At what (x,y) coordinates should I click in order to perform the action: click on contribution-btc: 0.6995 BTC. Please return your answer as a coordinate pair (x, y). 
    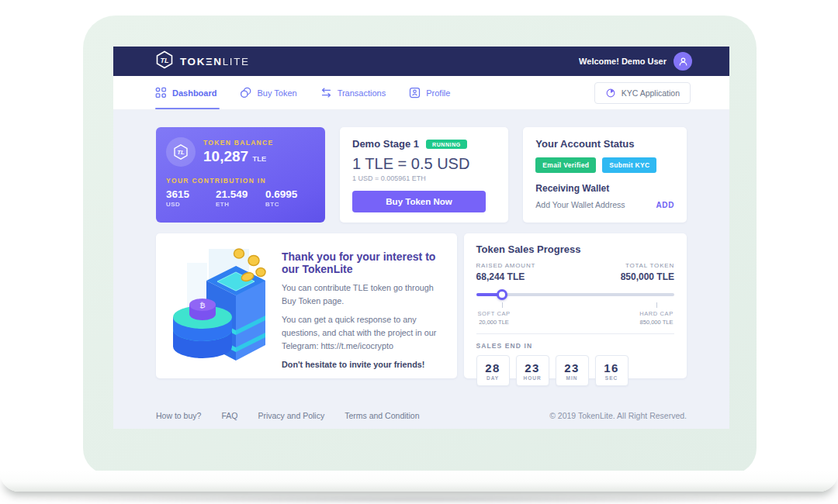
    Looking at the image, I should click on (290, 198).